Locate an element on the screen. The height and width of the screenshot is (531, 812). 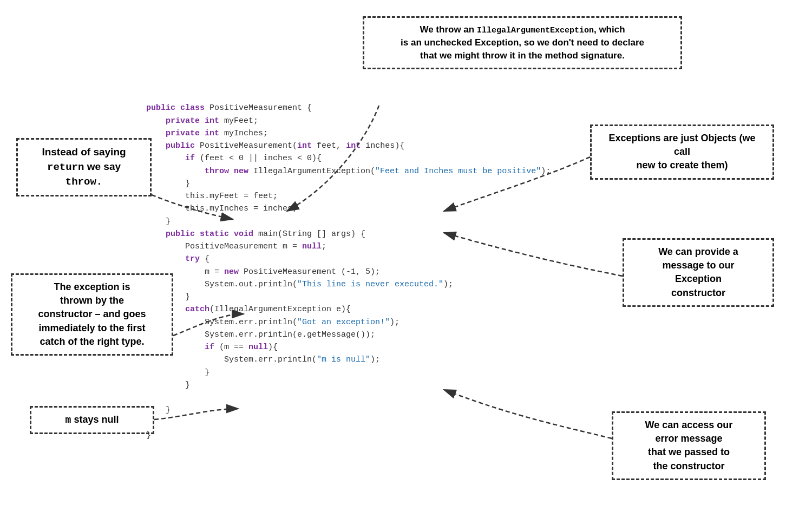
annotation-access-message: We can access ourerror messagethat we pa… is located at coordinates (689, 446).